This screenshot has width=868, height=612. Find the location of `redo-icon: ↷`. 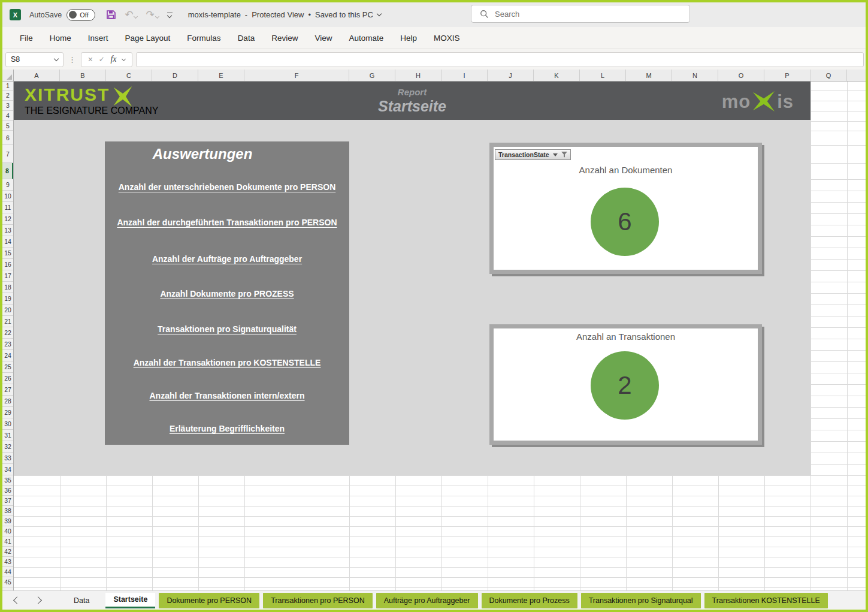

redo-icon: ↷ is located at coordinates (152, 14).